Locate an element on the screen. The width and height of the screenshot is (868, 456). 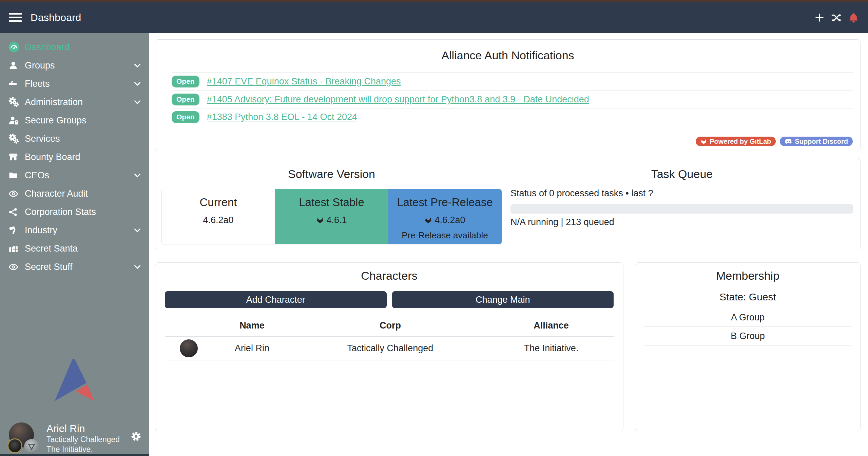
list-item: A Group is located at coordinates (748, 317).